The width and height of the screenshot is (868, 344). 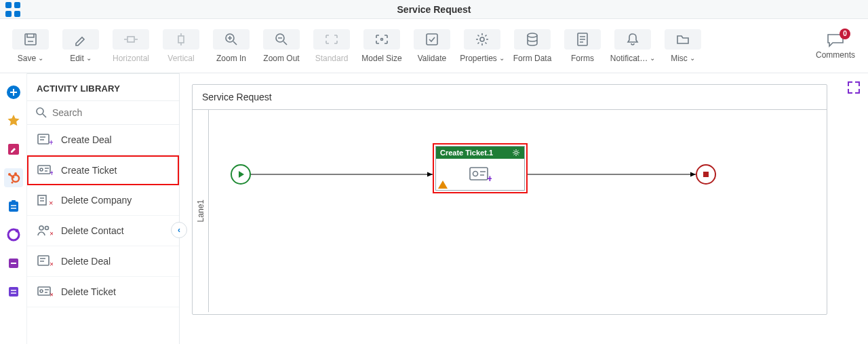 I want to click on delete-ticket-icon: ×, so click(x=45, y=292).